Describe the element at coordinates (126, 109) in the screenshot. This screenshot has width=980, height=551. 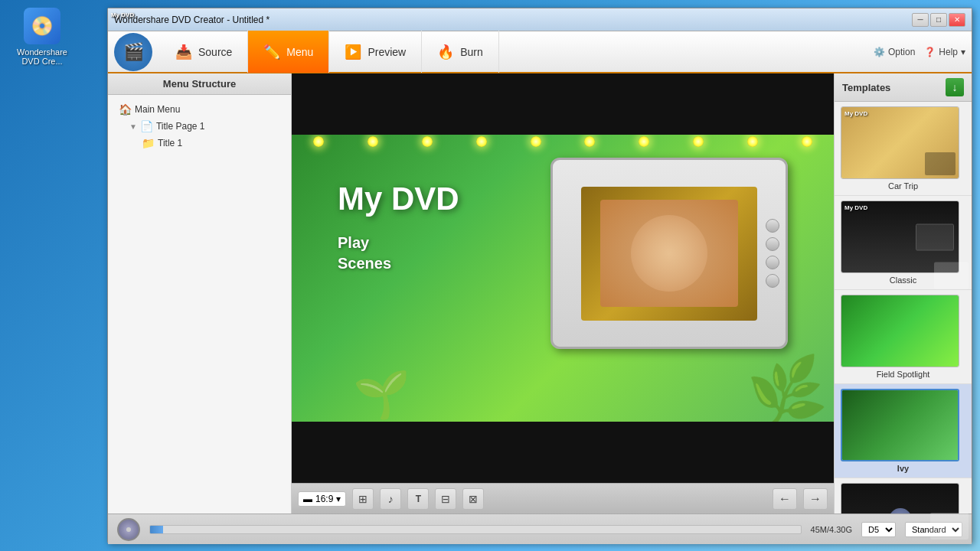
I see `home-icon: 🏠` at that location.